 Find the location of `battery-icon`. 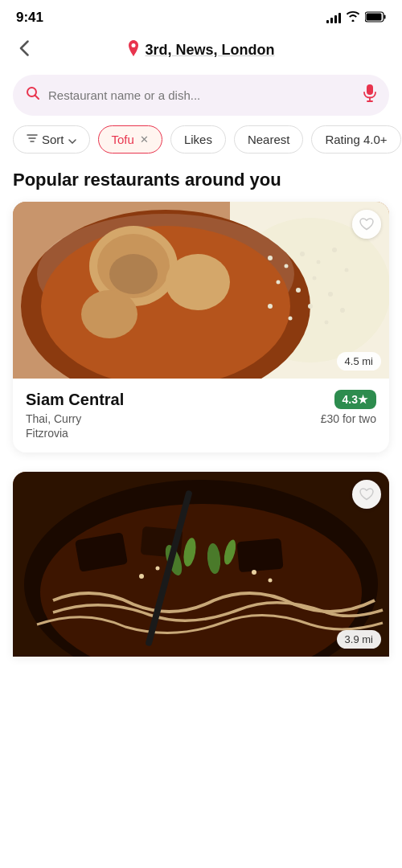

battery-icon is located at coordinates (375, 18).